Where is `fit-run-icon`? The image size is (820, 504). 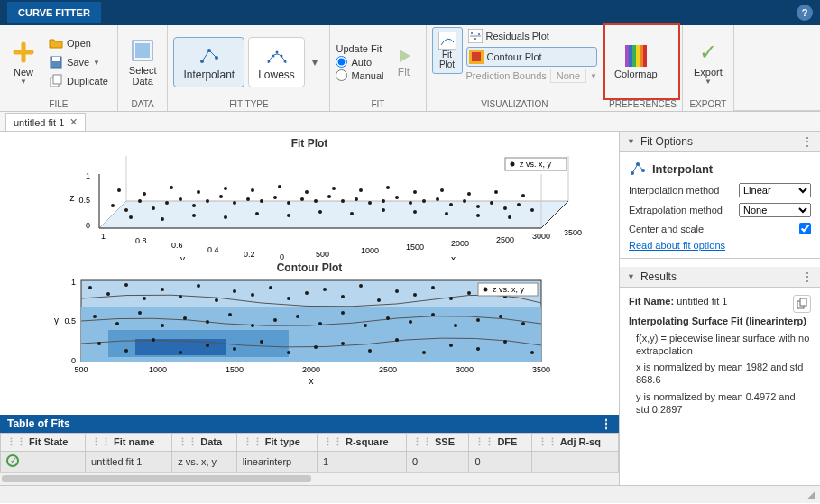 fit-run-icon is located at coordinates (404, 56).